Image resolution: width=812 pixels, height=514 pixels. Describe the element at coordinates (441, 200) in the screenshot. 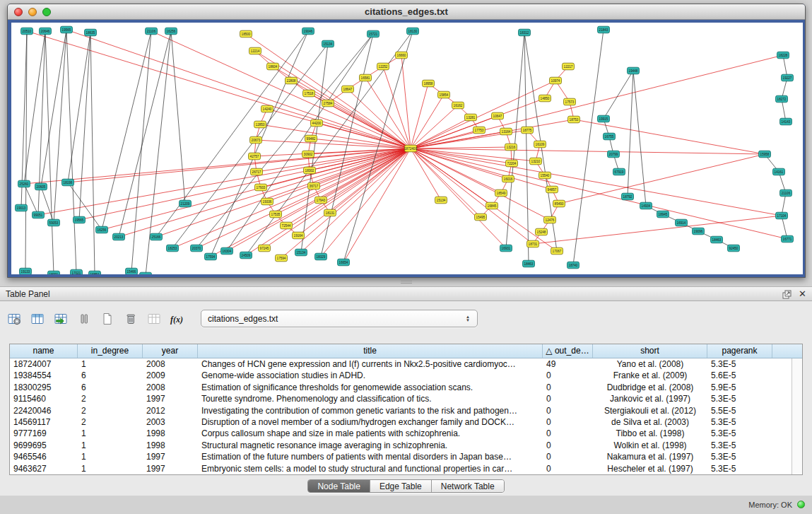

I see `graph-node: 15134` at that location.